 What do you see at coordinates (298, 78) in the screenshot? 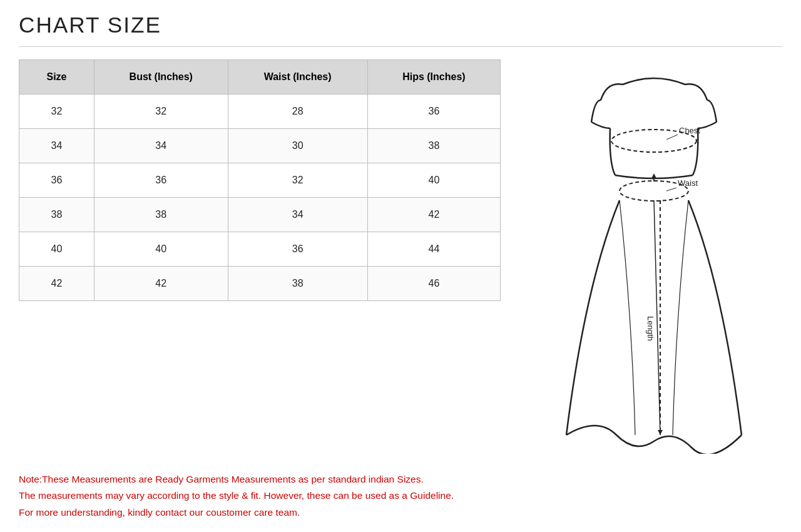
I see `col-header-waist: Waist (Inches)` at bounding box center [298, 78].